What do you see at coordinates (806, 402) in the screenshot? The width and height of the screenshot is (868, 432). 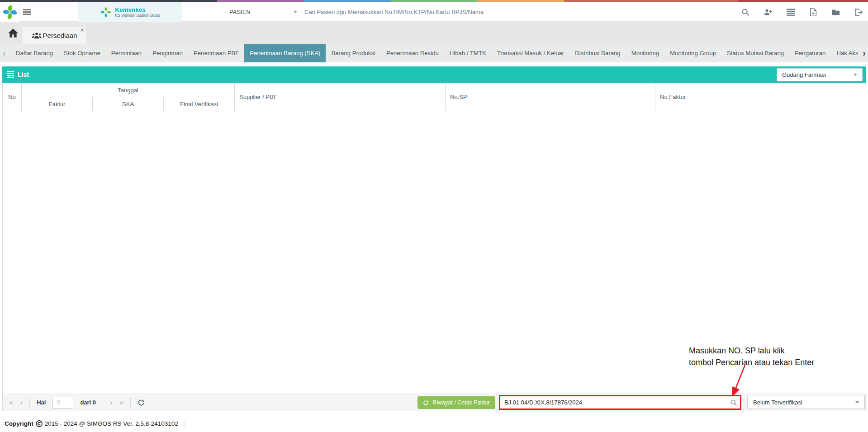 I see `verification-status-dropdown: Belum Terverifikasi` at bounding box center [806, 402].